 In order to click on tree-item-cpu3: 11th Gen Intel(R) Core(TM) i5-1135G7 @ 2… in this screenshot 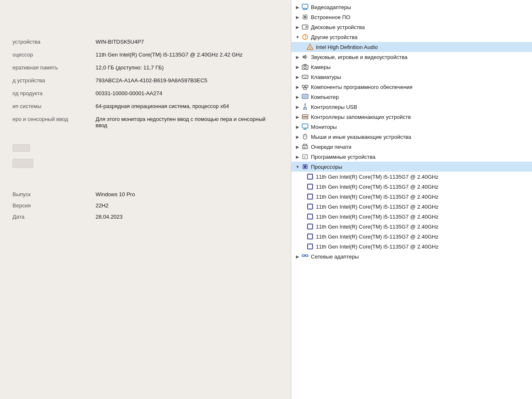, I will do `click(411, 197)`.